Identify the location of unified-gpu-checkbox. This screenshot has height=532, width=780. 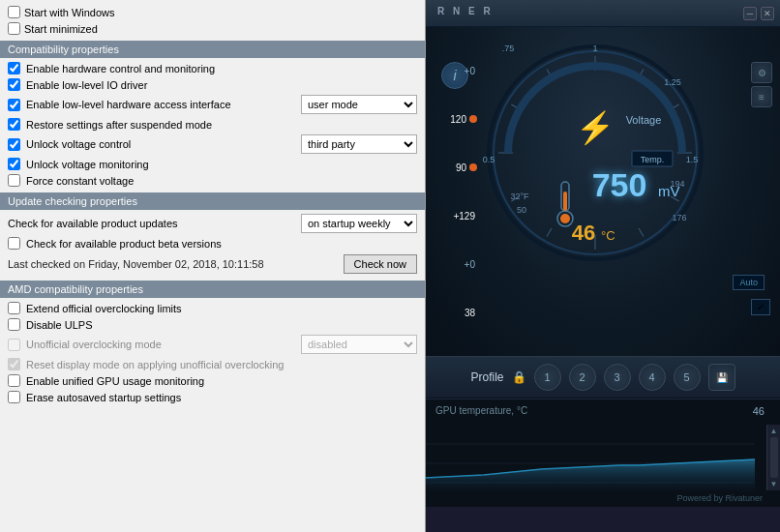
(14, 381).